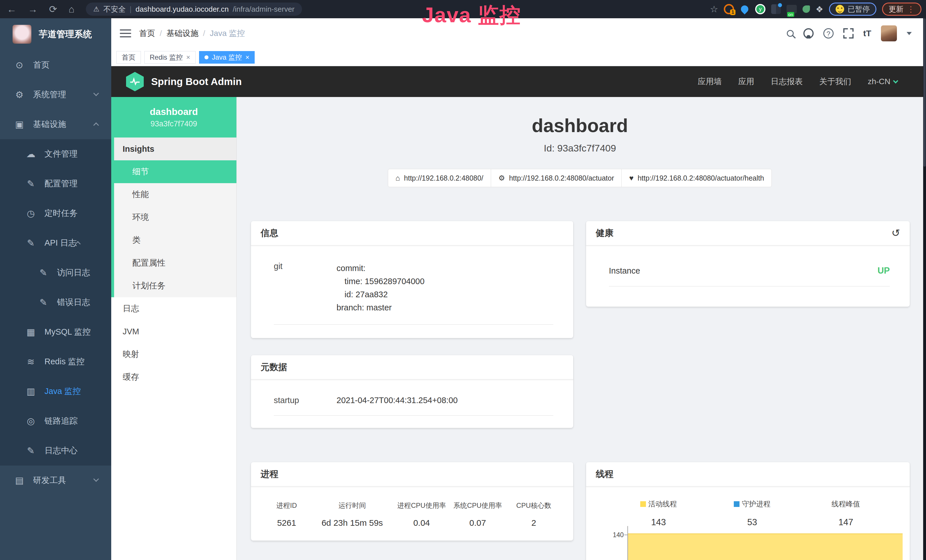  I want to click on sidebar-item-log-center: ✎ 日志中心, so click(56, 451).